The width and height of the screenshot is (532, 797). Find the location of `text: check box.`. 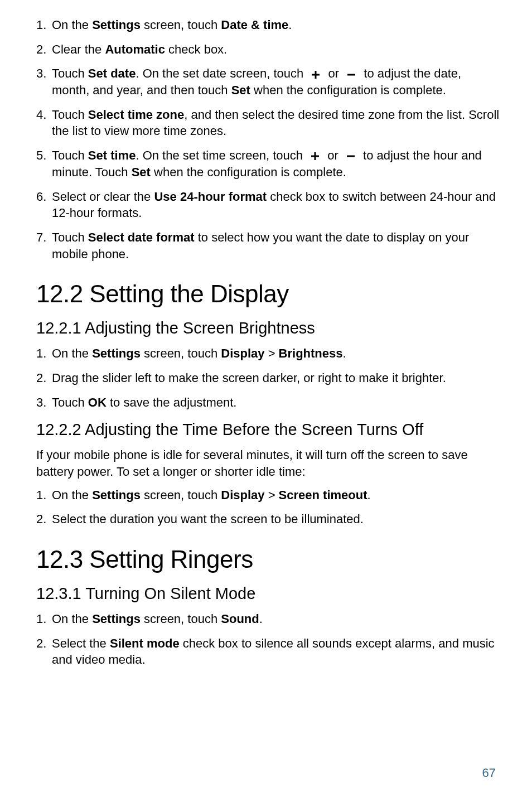

text: check box. is located at coordinates (196, 49).